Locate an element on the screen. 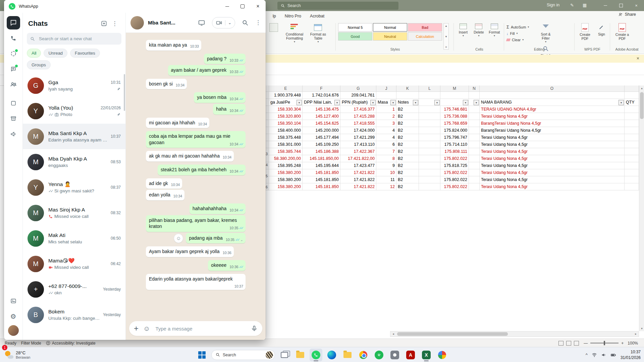  data-cell: 158.350.104 is located at coordinates (286, 123).